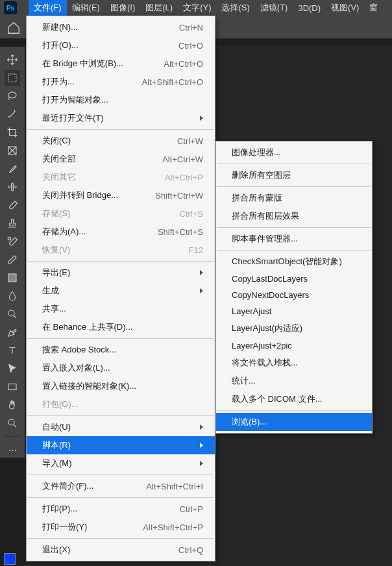 Image resolution: width=392 pixels, height=566 pixels. What do you see at coordinates (309, 8) in the screenshot?
I see `menu-3d: 3D(D)` at bounding box center [309, 8].